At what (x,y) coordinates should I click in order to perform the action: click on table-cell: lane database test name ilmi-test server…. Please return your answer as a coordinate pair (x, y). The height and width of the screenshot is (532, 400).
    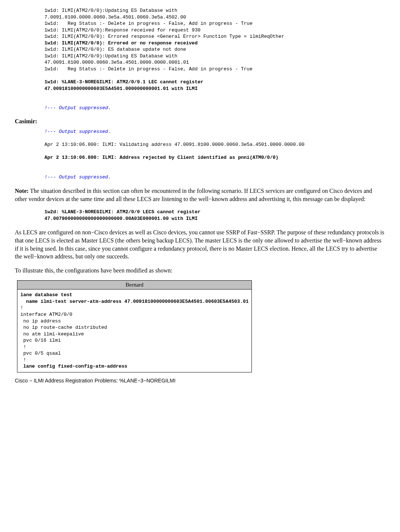
    Looking at the image, I should click on (135, 331).